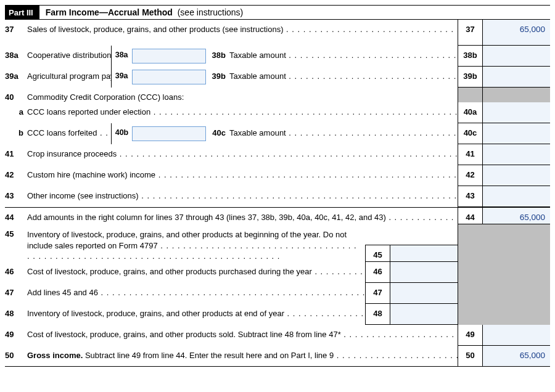 This screenshot has height=392, width=555. Describe the element at coordinates (396, 355) in the screenshot. I see `line-50-dots` at that location.